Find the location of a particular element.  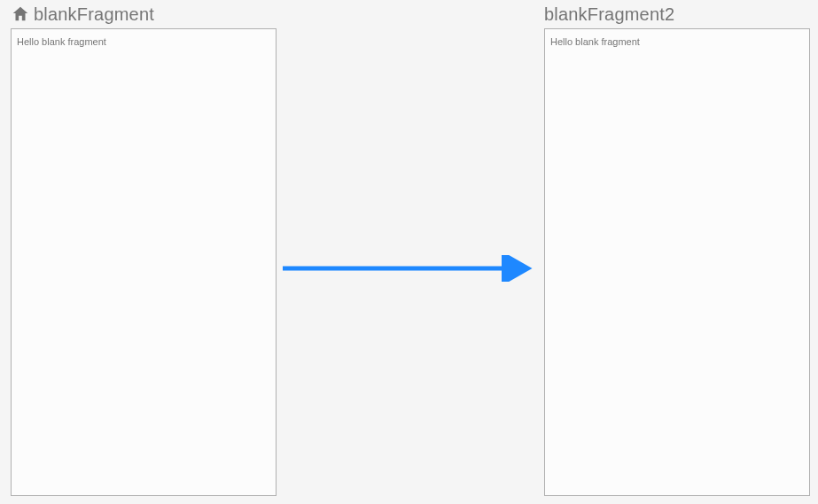

fragment-title-row: blankFragment is located at coordinates (144, 14).